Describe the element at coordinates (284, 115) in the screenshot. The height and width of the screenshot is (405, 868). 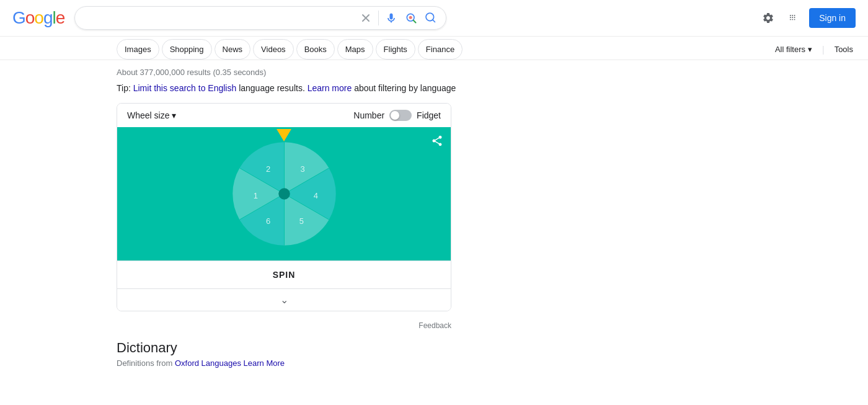
I see `spinner-controls: Wheel size ▾ Number Fidget` at that location.